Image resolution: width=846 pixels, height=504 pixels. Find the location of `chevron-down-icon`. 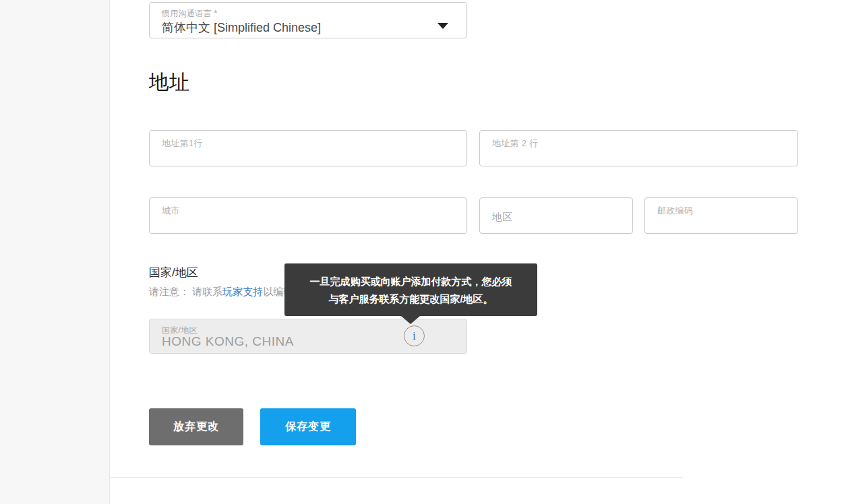

chevron-down-icon is located at coordinates (443, 26).